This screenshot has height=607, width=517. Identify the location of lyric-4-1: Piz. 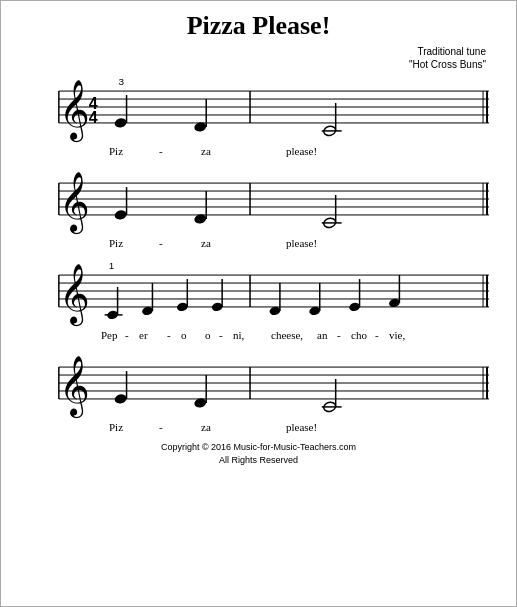
(134, 427).